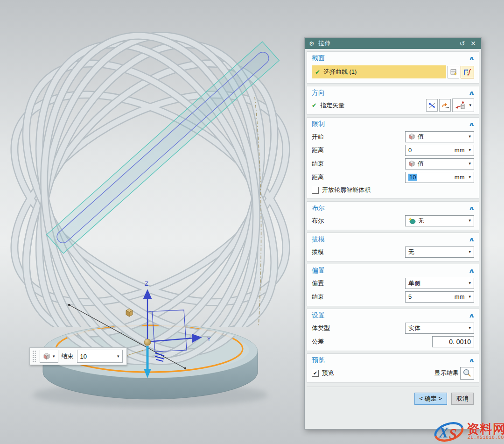 The height and width of the screenshot is (444, 504). Describe the element at coordinates (393, 43) in the screenshot. I see `dialog-titlebar: ⚙ 拉伸 ↺ ✕` at that location.